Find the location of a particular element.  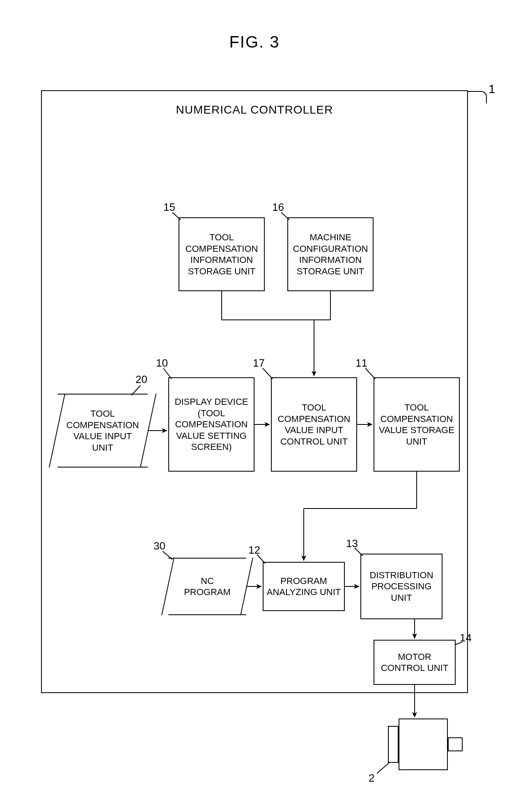

block-17: TOOL COMPENSATION VALUE INPUT CONTROL UN… is located at coordinates (314, 424).